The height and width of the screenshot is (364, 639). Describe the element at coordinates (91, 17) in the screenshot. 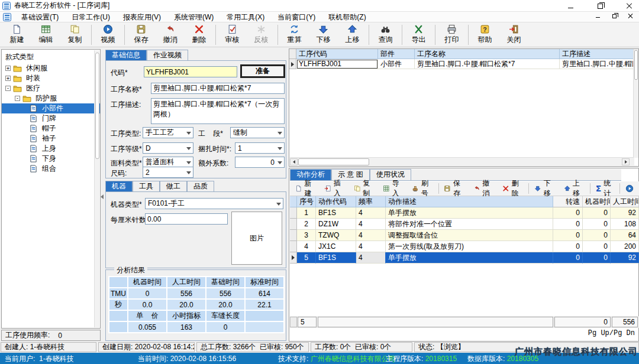

I see `menu-daily-work: 日常工作(U)` at that location.